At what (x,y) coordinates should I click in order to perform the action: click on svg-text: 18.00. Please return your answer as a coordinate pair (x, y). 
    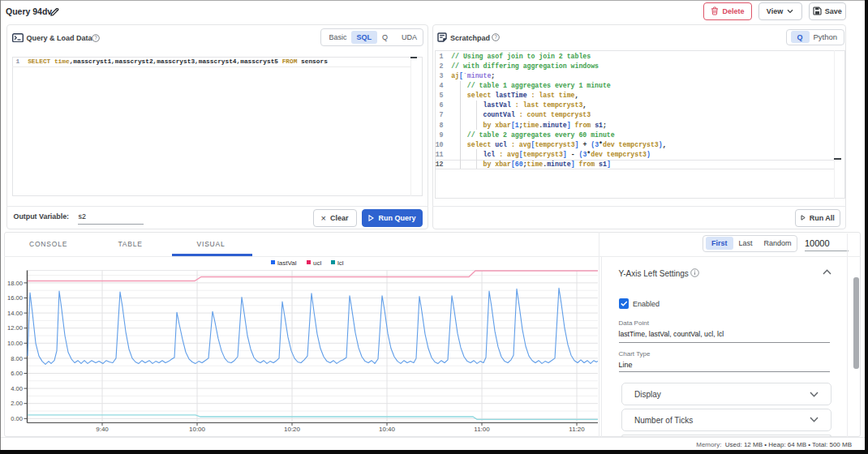
    Looking at the image, I should click on (15, 284).